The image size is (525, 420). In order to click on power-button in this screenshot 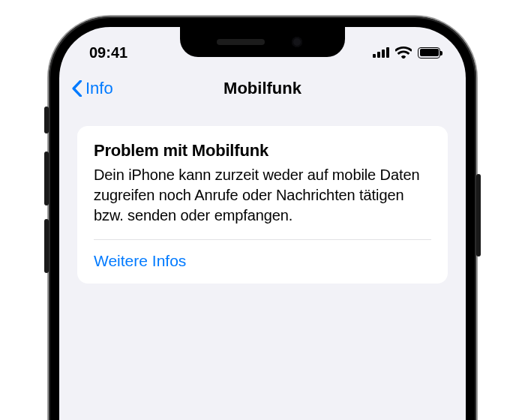, I will do `click(478, 215)`.